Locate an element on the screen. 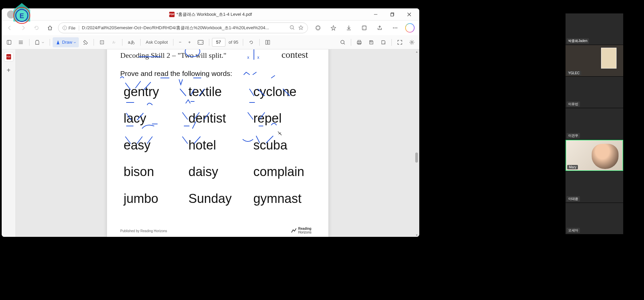  participant-tile: 오세아 is located at coordinates (594, 218).